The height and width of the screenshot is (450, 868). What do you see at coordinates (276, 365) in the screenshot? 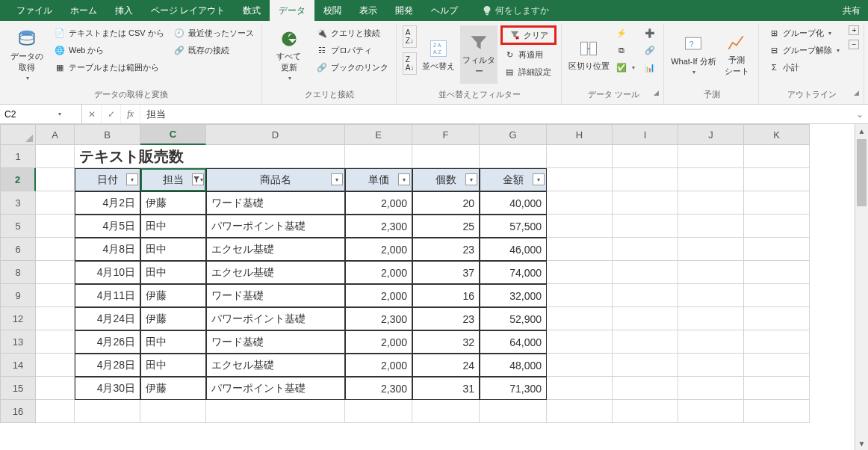
I see `table-cell: エクセル基礎` at bounding box center [276, 365].